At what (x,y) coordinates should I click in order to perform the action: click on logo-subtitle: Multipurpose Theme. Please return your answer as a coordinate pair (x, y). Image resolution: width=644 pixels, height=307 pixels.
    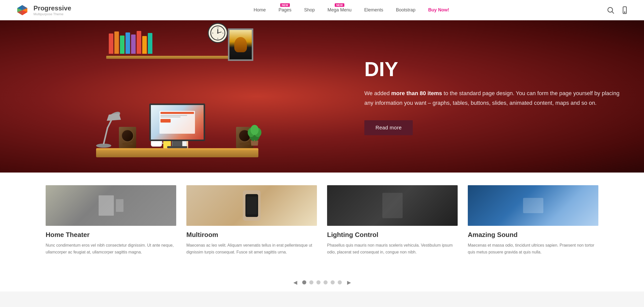
    Looking at the image, I should click on (52, 14).